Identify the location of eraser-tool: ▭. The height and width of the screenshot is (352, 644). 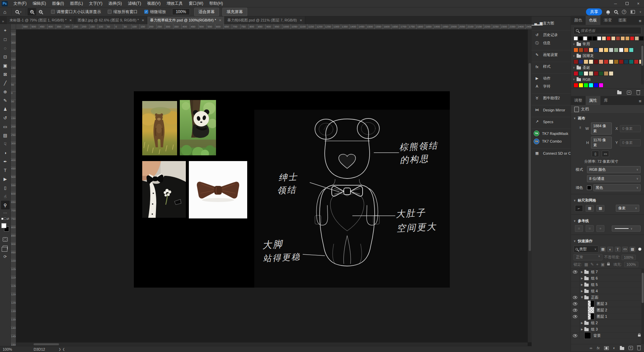
(5, 127).